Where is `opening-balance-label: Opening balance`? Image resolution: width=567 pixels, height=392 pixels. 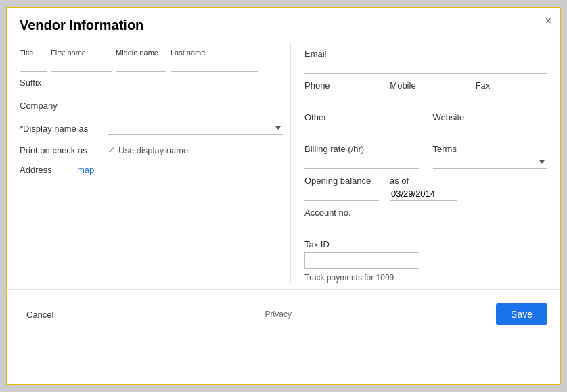 opening-balance-label: Opening balance is located at coordinates (342, 181).